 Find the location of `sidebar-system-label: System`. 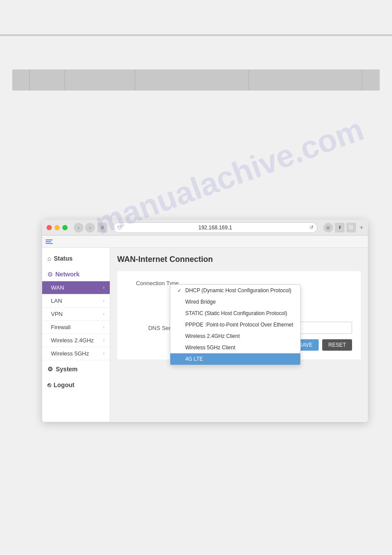

sidebar-system-label: System is located at coordinates (67, 369).